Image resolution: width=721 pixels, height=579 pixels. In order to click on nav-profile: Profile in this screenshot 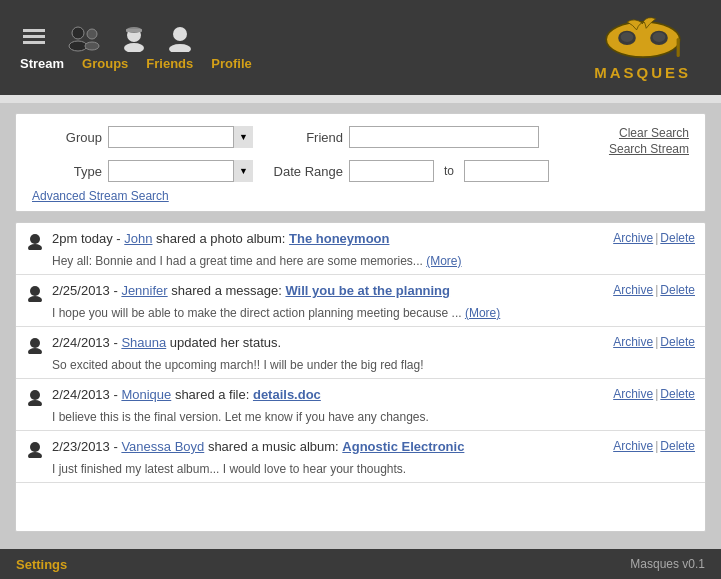, I will do `click(231, 64)`.